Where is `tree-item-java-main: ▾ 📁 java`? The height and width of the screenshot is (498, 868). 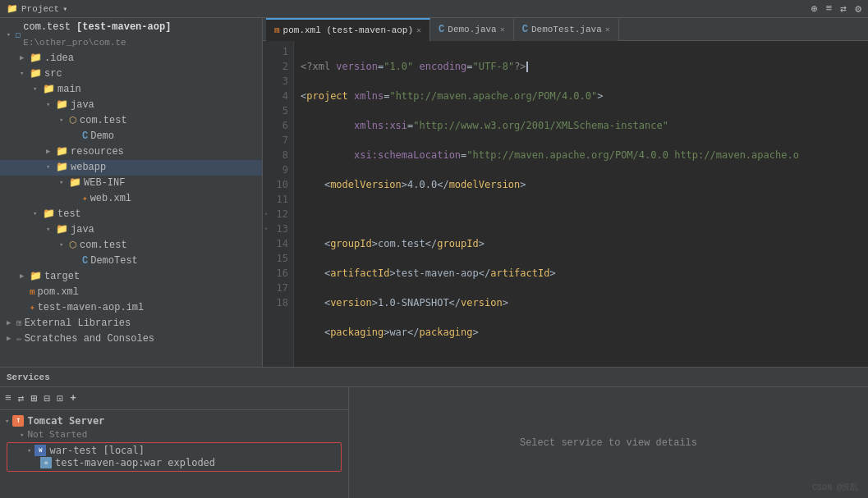
tree-item-java-main: ▾ 📁 java is located at coordinates (131, 105).